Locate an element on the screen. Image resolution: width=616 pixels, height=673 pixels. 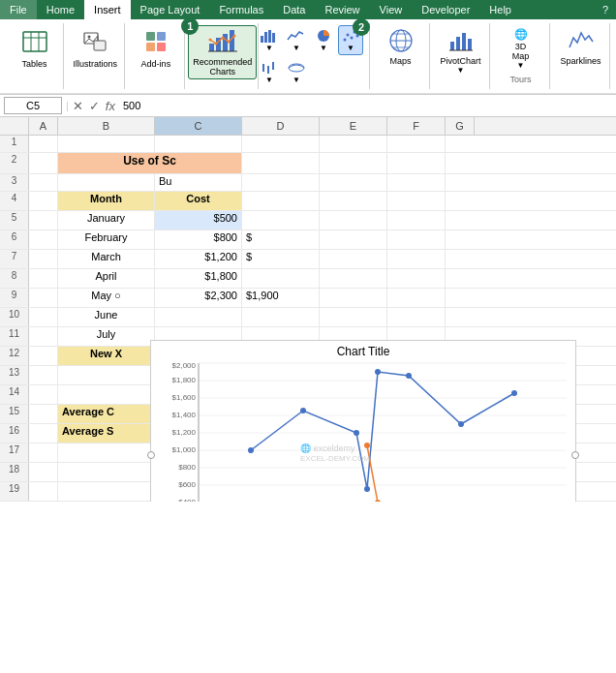
cell-e1 is located at coordinates (354, 143).